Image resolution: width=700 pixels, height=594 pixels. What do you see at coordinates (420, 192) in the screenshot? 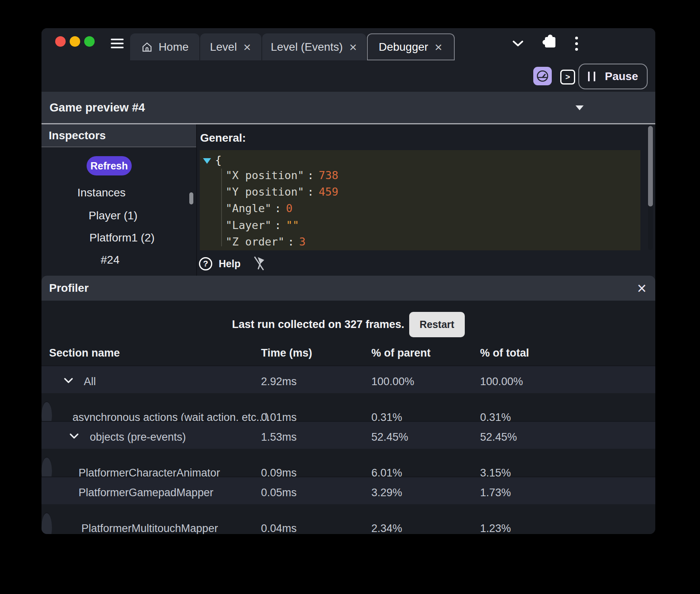
I see `json-entry: "Y position" : 459` at bounding box center [420, 192].